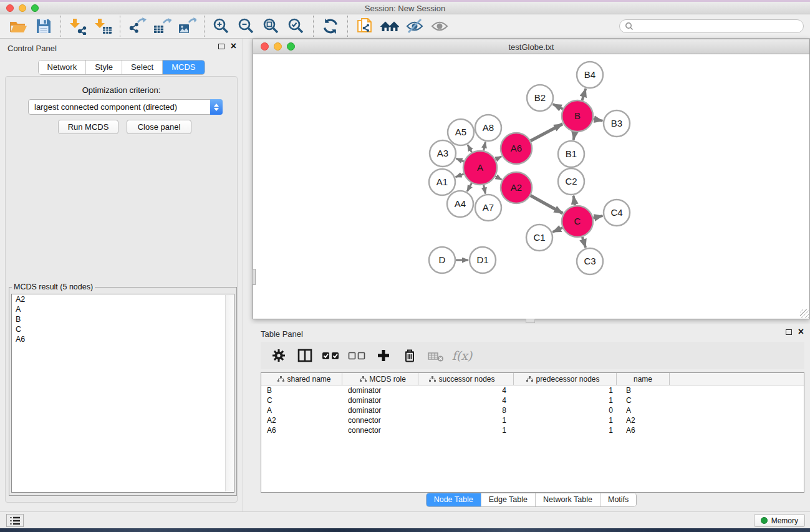  What do you see at coordinates (442, 260) in the screenshot?
I see `node-D: D` at bounding box center [442, 260].